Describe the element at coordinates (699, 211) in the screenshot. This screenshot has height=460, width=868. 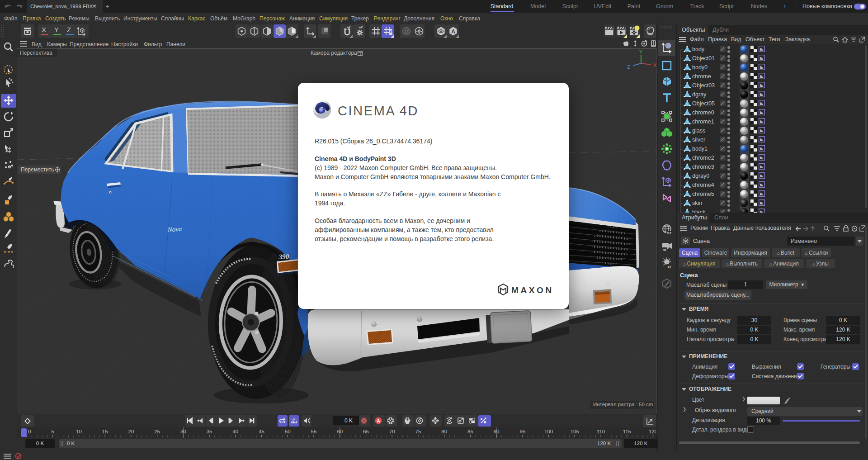
I see `svg-text: black` at that location.